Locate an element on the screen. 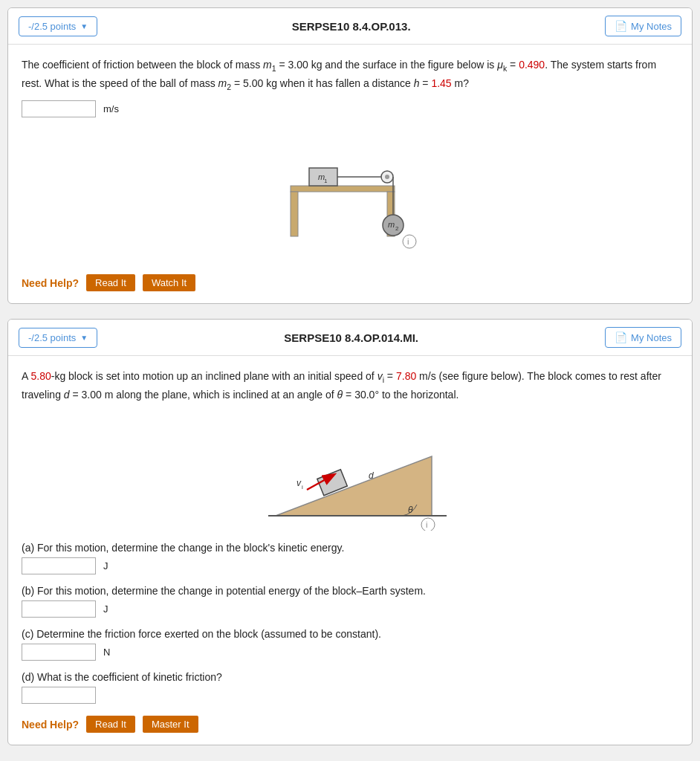 This screenshot has height=761, width=700. sub-question-b: (b) For this motion, determine the chang… is located at coordinates (350, 601).